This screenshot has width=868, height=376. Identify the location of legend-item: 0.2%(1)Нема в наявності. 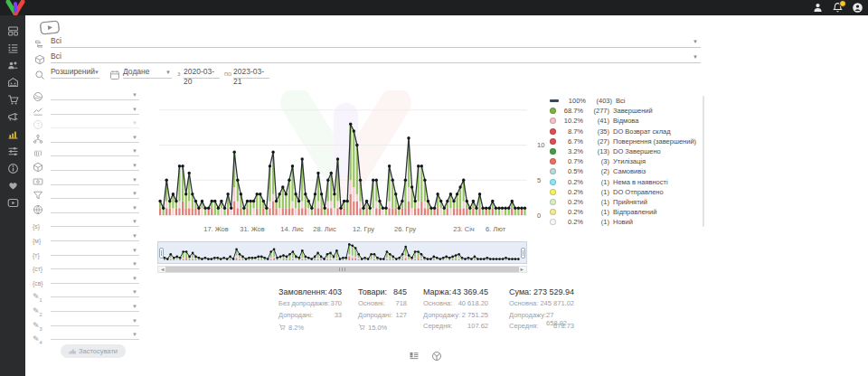
(626, 183).